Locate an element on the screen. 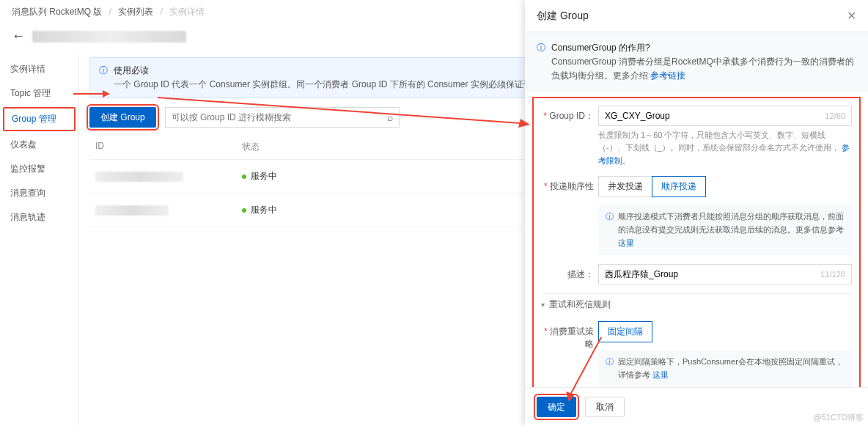 The width and height of the screenshot is (868, 426). instance-title-redacted is located at coordinates (109, 37).